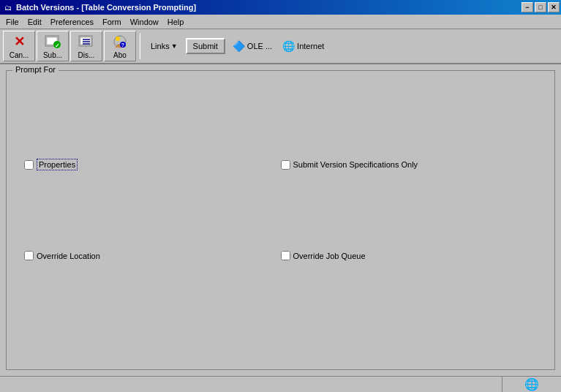 Image resolution: width=561 pixels, height=392 pixels. What do you see at coordinates (281, 384) in the screenshot?
I see `status-bar: 🌐` at bounding box center [281, 384].